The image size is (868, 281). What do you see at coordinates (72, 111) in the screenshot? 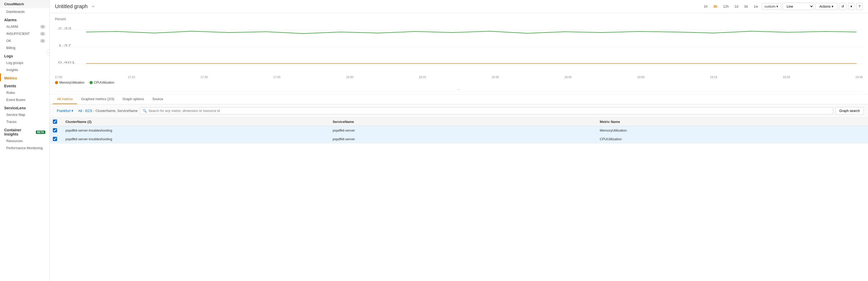
I see `region-dropdown-icon: ▾` at bounding box center [72, 111].